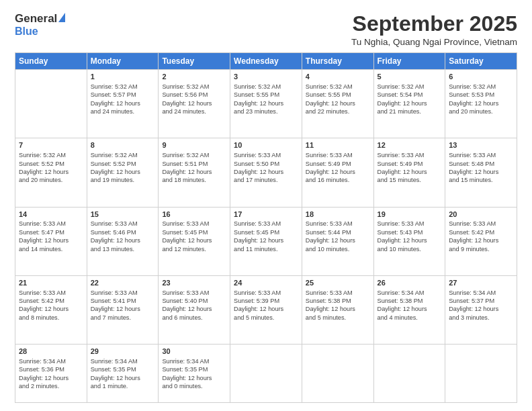 This screenshot has height=411, width=532. Describe the element at coordinates (194, 374) in the screenshot. I see `day-info: Sunrise: 5:34 AM Sunset: 5:35 PM Dayligh…` at that location.